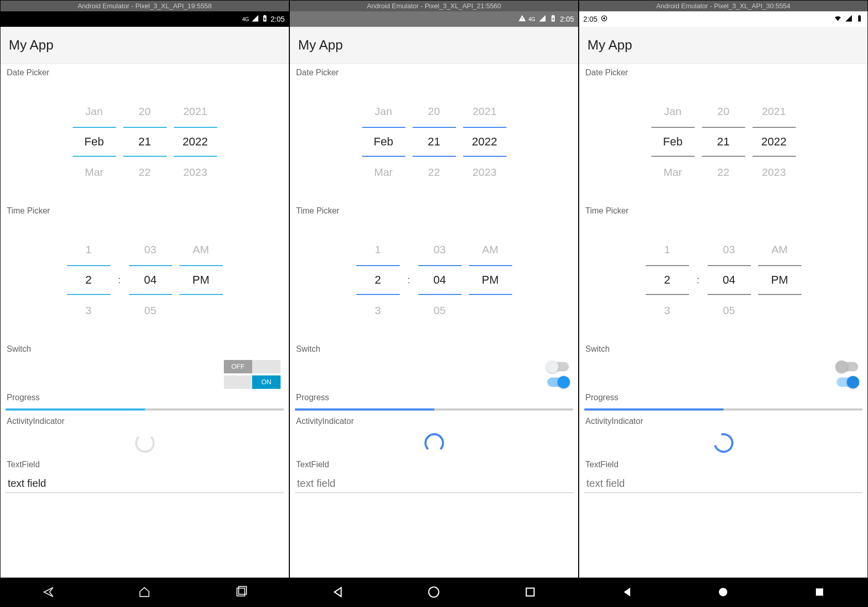 This screenshot has width=868, height=607. What do you see at coordinates (604, 19) in the screenshot?
I see `dnd-icon` at bounding box center [604, 19].